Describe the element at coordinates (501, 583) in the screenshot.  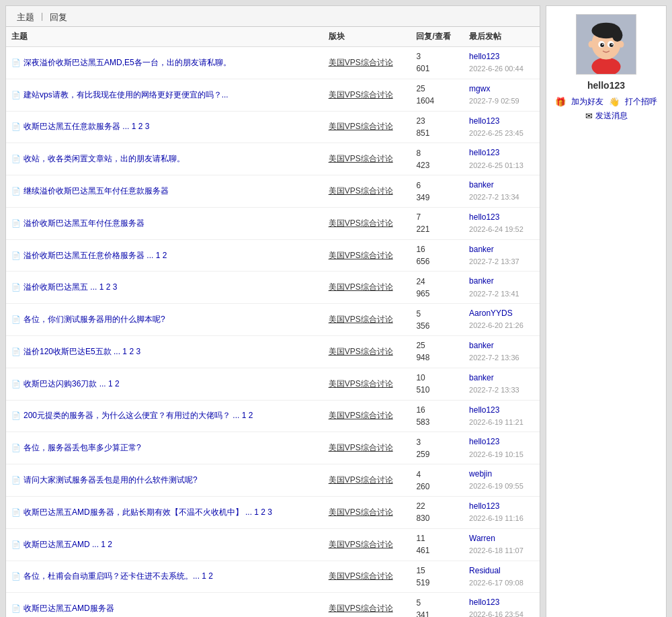
I see `last-post-date: 2022-6-17 09:08` at that location.